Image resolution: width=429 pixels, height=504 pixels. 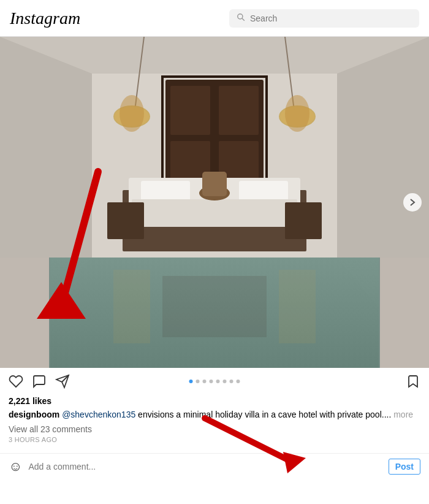 What do you see at coordinates (241, 18) in the screenshot?
I see `search-icon` at bounding box center [241, 18].